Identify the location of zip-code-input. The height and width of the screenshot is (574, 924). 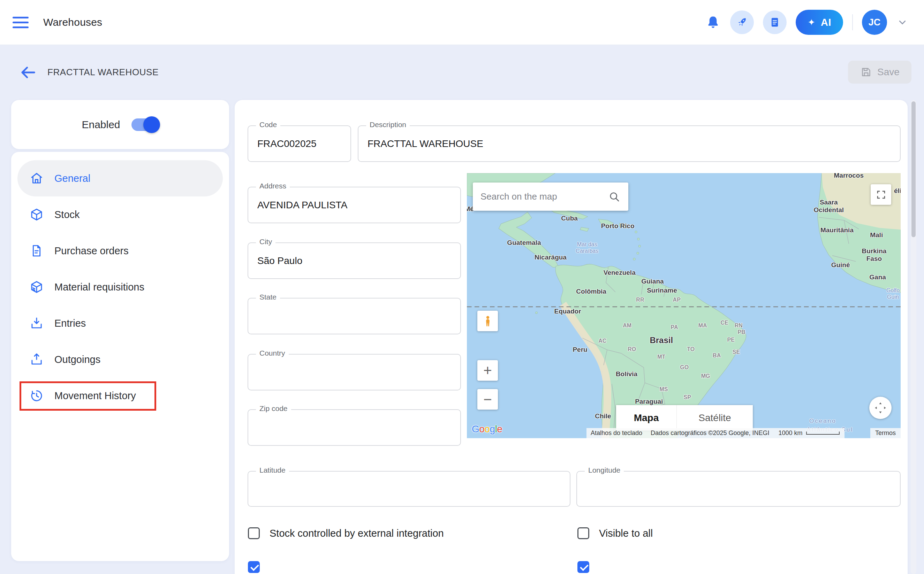
(354, 427).